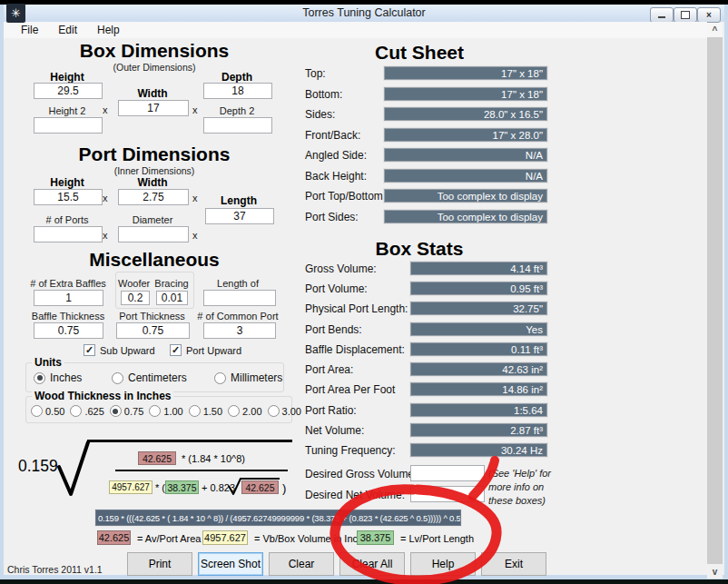  Describe the element at coordinates (154, 260) in the screenshot. I see `miscellaneous-title: Miscellaneous` at that location.